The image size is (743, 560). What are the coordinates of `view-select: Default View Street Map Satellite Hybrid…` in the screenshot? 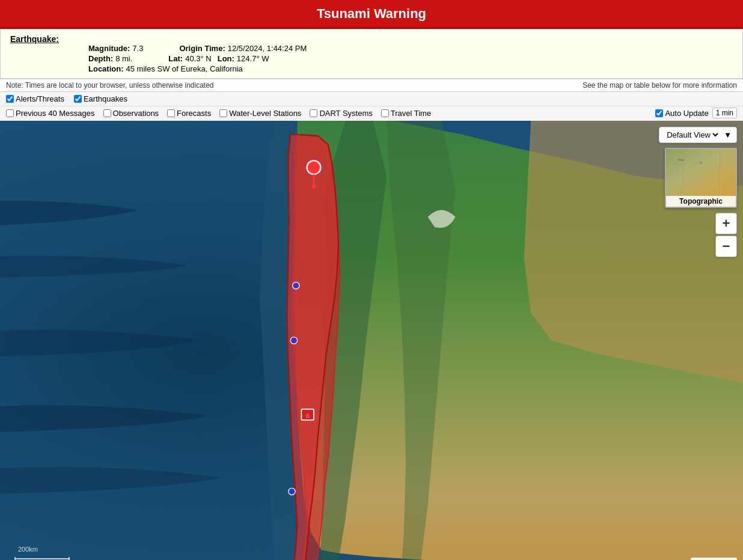 It's located at (693, 135).